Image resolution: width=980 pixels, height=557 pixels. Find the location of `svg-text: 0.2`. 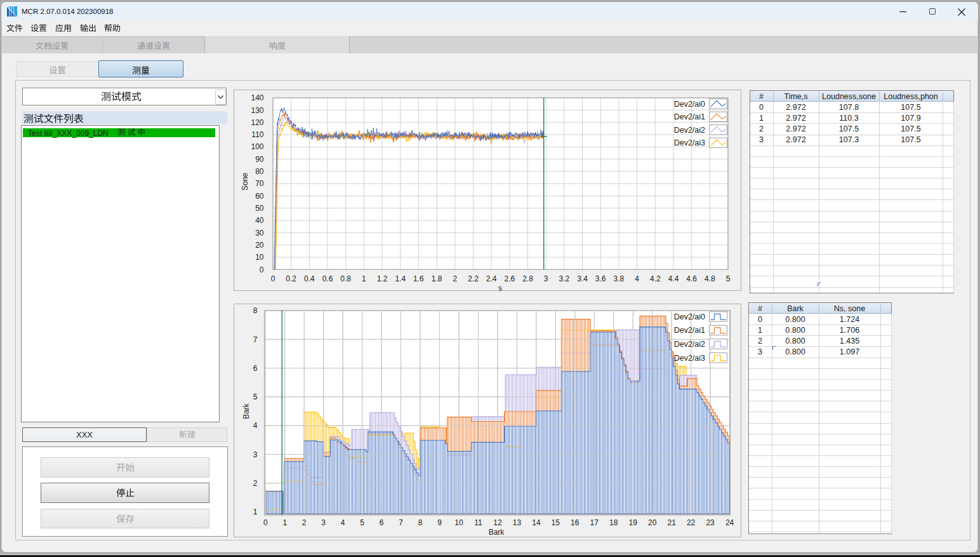

svg-text: 0.2 is located at coordinates (291, 279).